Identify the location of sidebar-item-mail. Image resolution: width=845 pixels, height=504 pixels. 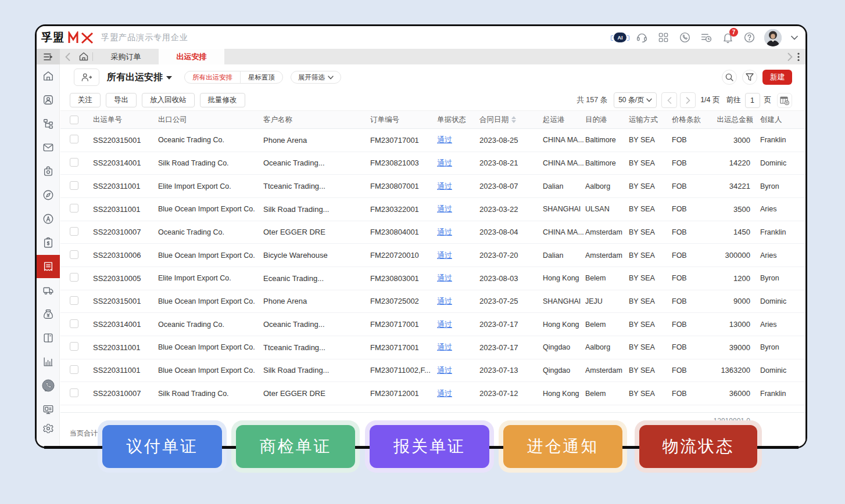
(48, 147).